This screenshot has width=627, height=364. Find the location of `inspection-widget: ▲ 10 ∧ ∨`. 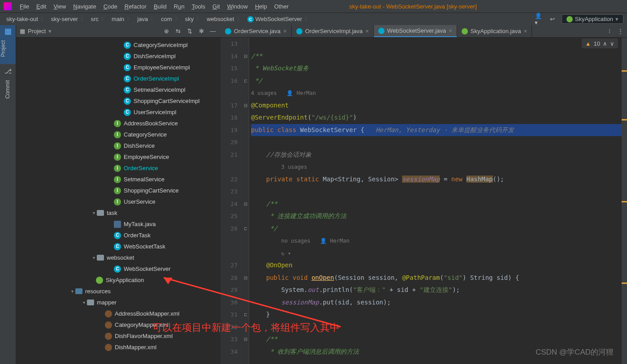

inspection-widget: ▲ 10 ∧ ∨ is located at coordinates (600, 43).